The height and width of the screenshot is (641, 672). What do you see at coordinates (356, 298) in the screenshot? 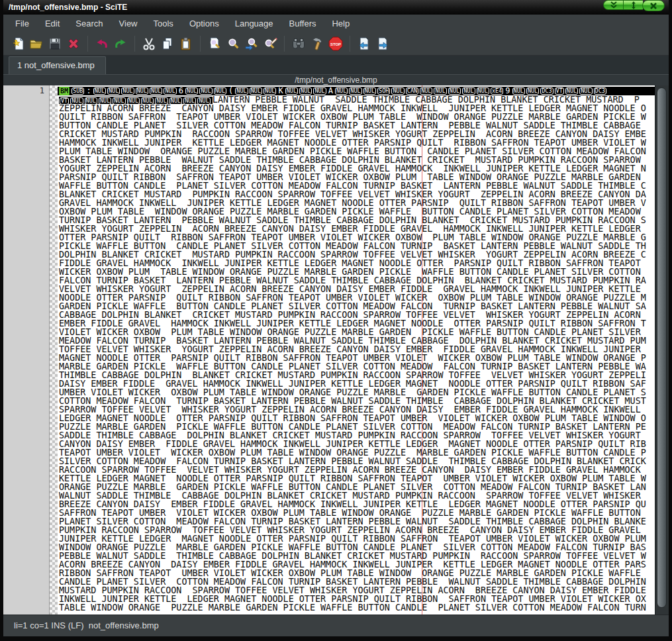
I see `text-row: NOODLE OTTER PARSNIP QUILT RIBBON SAFFRO…` at bounding box center [356, 298].